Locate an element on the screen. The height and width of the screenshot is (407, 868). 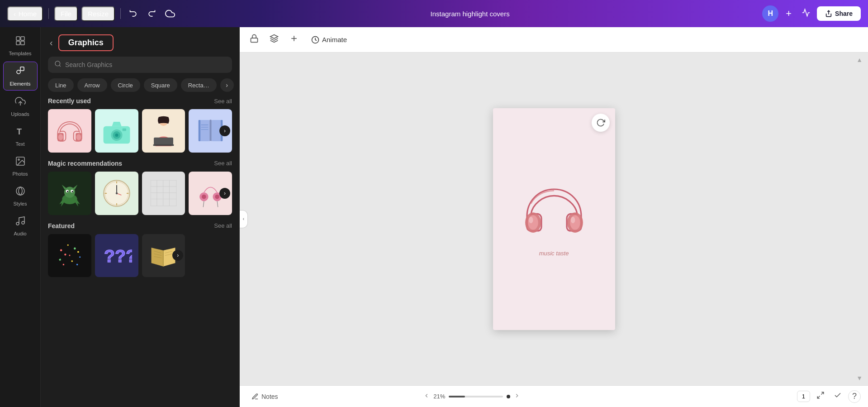
featured-more-arrow: › is located at coordinates (178, 255).